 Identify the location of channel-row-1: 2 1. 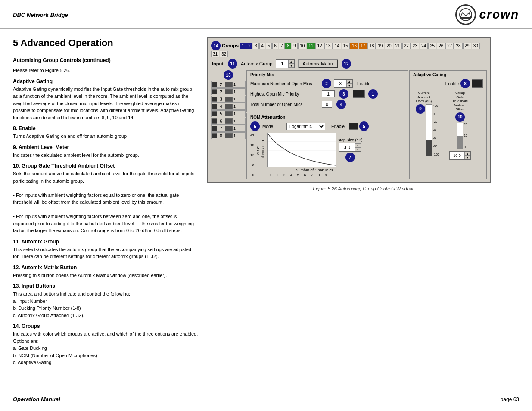
(228, 84).